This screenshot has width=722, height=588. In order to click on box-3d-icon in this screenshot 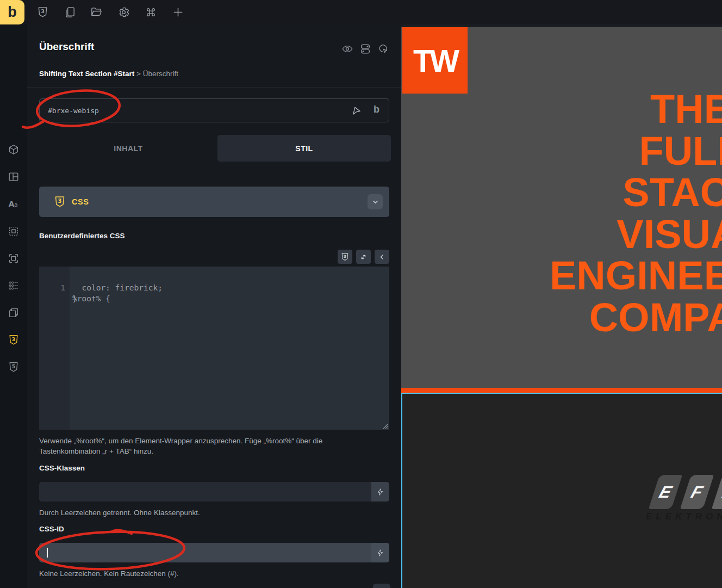, I will do `click(14, 313)`.